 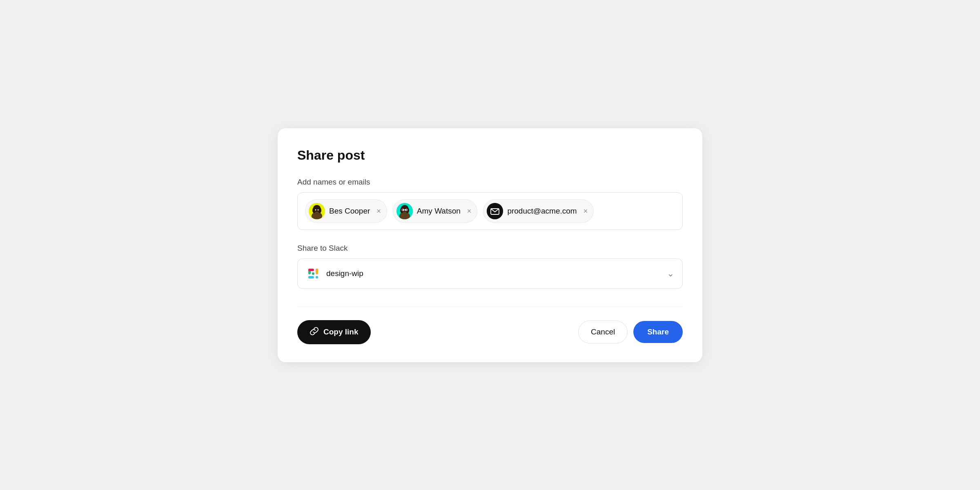 I want to click on slack-channel-name: design-wip, so click(x=345, y=274).